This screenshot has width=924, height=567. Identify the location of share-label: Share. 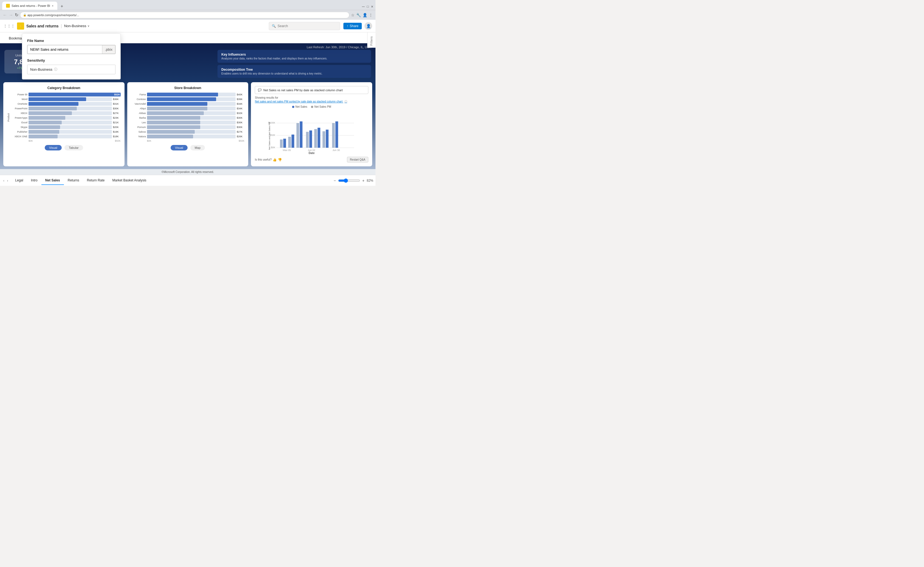
(354, 26).